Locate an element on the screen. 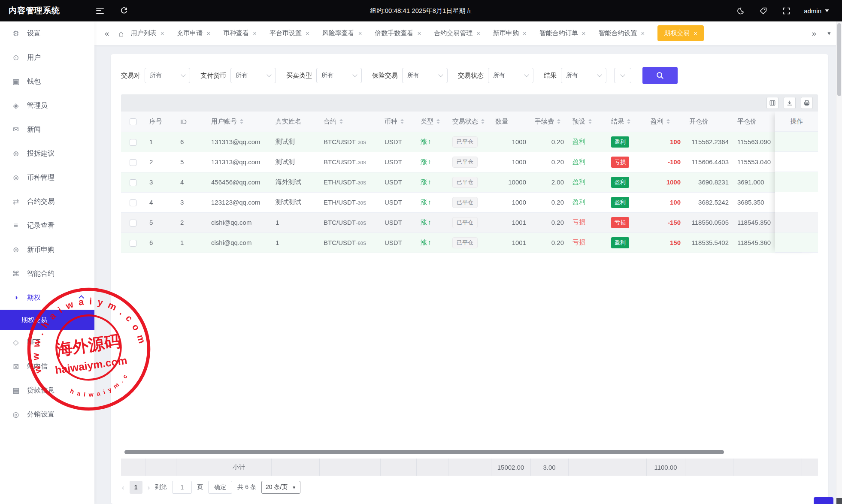 The height and width of the screenshot is (504, 842). table-row: 4 3 123123@qq.com 测试测试 ETH/USDT-30S USDT… is located at coordinates (461, 202).